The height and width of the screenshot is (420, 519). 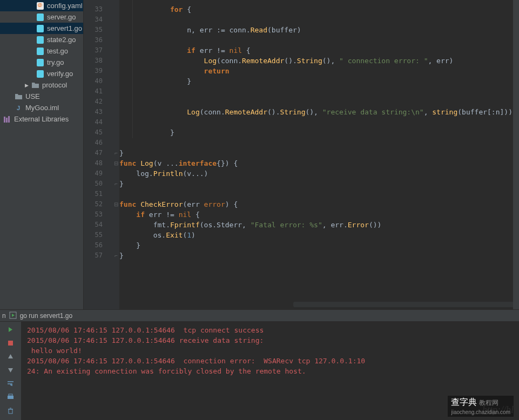 What do you see at coordinates (98, 245) in the screenshot?
I see `line-number: 56` at bounding box center [98, 245].